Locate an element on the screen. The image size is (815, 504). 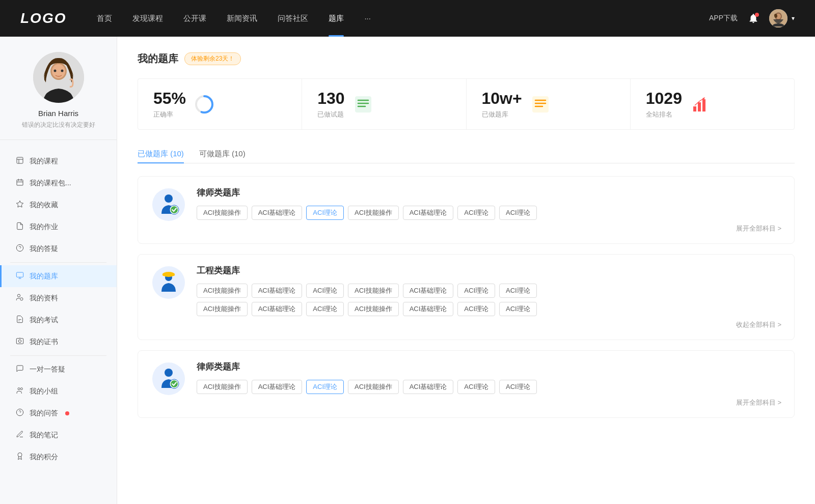
qbank-body-lawyer-2: 律师类题库 ACI技能操作 ACI基础理论 ACI理论 ACI技能操作 ACI基… is located at coordinates (489, 384).